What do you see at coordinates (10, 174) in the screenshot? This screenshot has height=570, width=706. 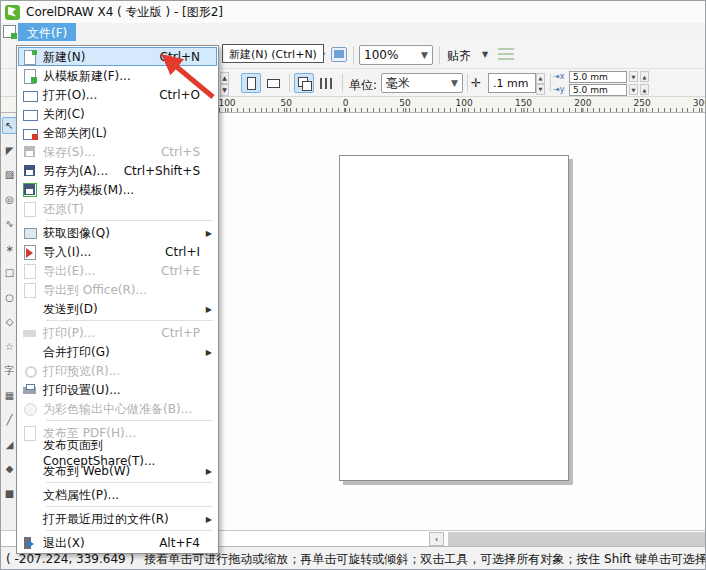 I see `crop-tool: ▨` at bounding box center [10, 174].